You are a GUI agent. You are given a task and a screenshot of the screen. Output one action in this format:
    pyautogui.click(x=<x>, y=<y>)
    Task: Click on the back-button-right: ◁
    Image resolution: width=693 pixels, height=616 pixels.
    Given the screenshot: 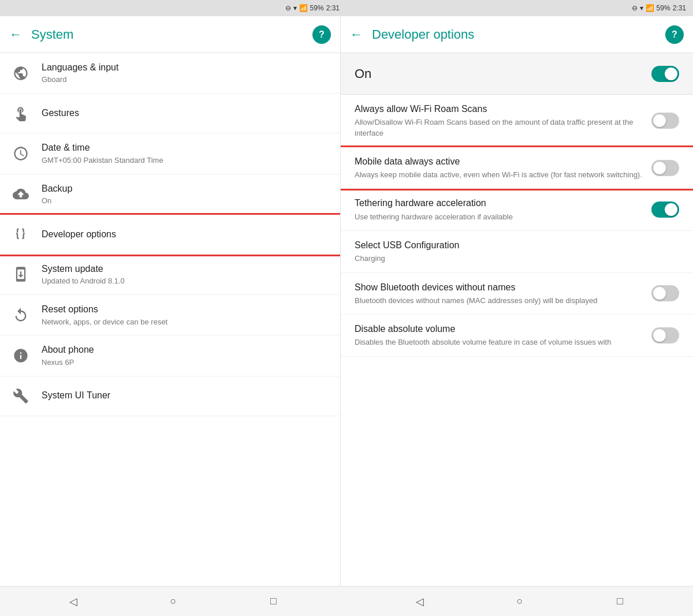 What is the action you would take?
    pyautogui.click(x=420, y=602)
    